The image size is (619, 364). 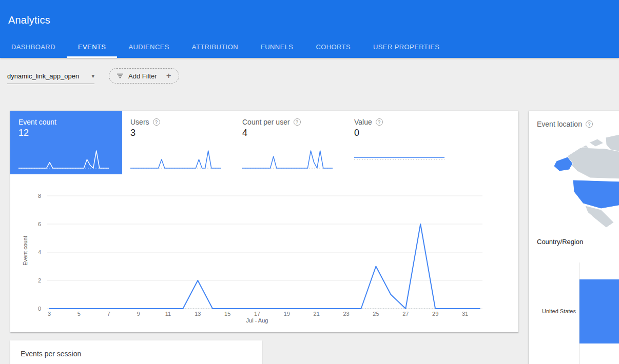 I want to click on tile-label: Value, so click(x=363, y=122).